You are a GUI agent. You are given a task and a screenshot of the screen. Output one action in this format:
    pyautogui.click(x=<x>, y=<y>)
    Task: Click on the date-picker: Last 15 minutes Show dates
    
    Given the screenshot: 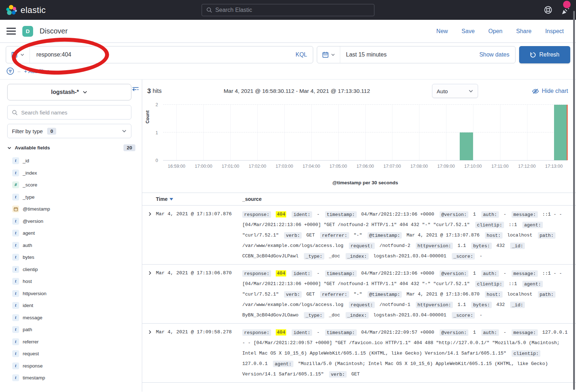 What is the action you would take?
    pyautogui.click(x=416, y=55)
    